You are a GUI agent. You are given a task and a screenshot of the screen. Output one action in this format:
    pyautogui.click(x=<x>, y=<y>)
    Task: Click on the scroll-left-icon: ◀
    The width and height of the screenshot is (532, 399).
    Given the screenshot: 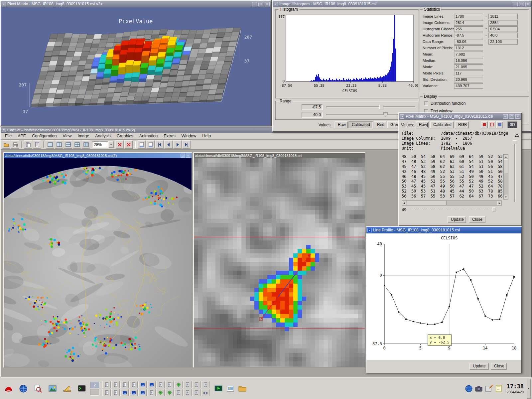 What is the action you would take?
    pyautogui.click(x=404, y=203)
    